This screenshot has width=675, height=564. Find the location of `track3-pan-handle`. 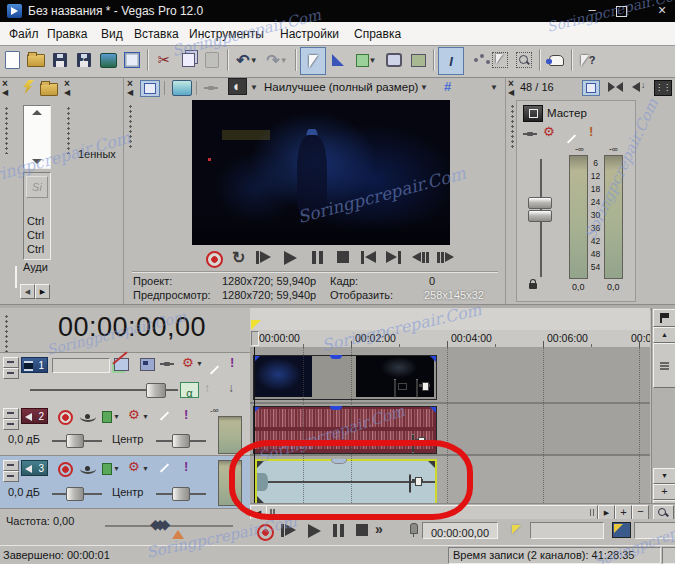

track3-pan-handle is located at coordinates (181, 494).